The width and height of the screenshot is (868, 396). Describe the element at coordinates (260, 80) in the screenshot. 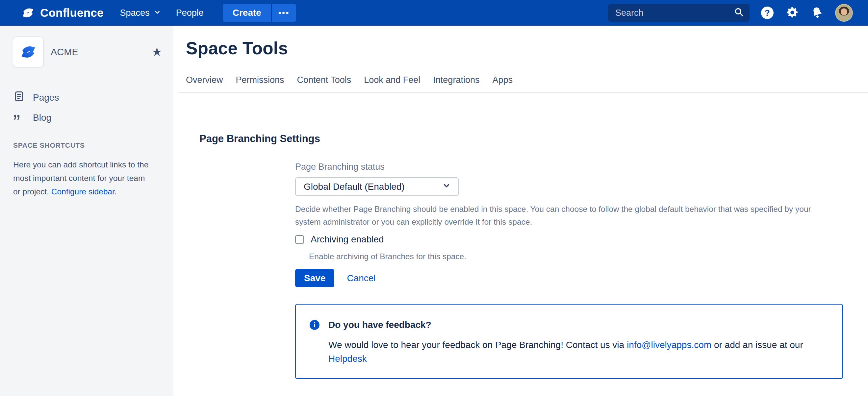

I see `tab-permissions: Permissions` at that location.